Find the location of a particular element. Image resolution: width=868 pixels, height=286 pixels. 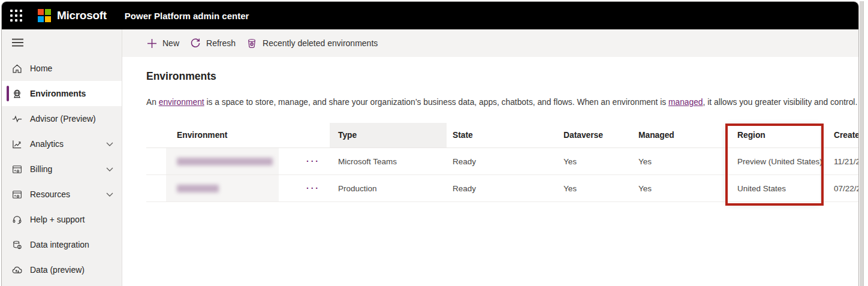

sidebar: Home Environments Advisor (Preview) Anal… is located at coordinates (62, 158).